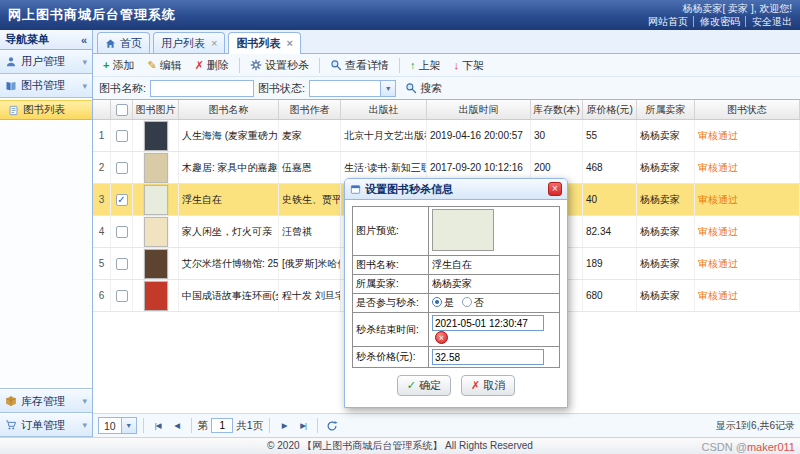 The height and width of the screenshot is (454, 800). What do you see at coordinates (202, 88) in the screenshot?
I see `book-name-input` at bounding box center [202, 88].